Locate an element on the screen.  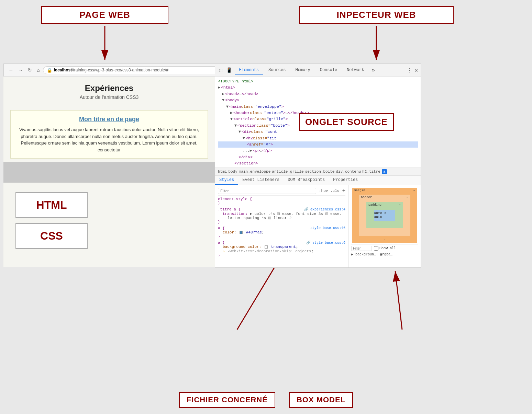
devtools-more-btn: ⋮ is located at coordinates (410, 70).